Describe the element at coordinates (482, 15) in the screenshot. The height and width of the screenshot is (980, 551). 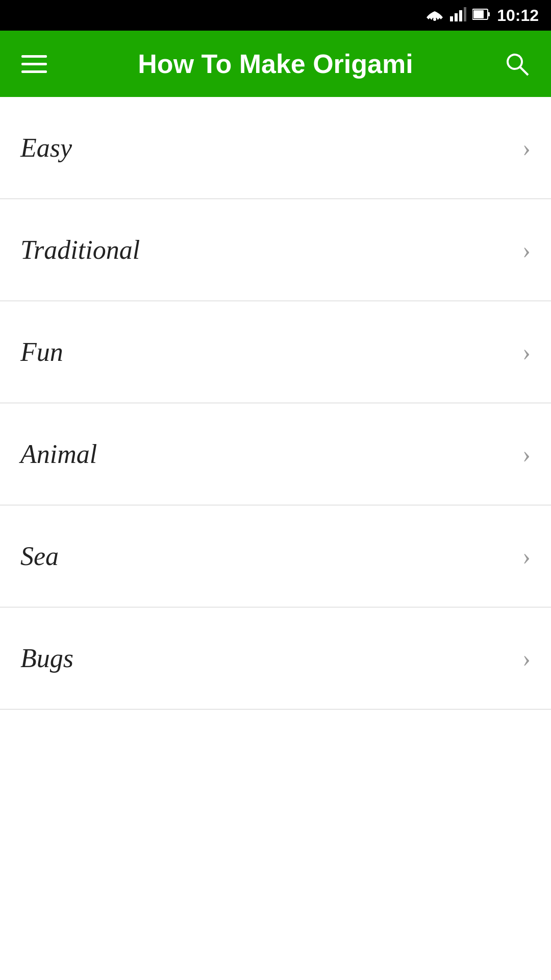
I see `battery-icon` at that location.